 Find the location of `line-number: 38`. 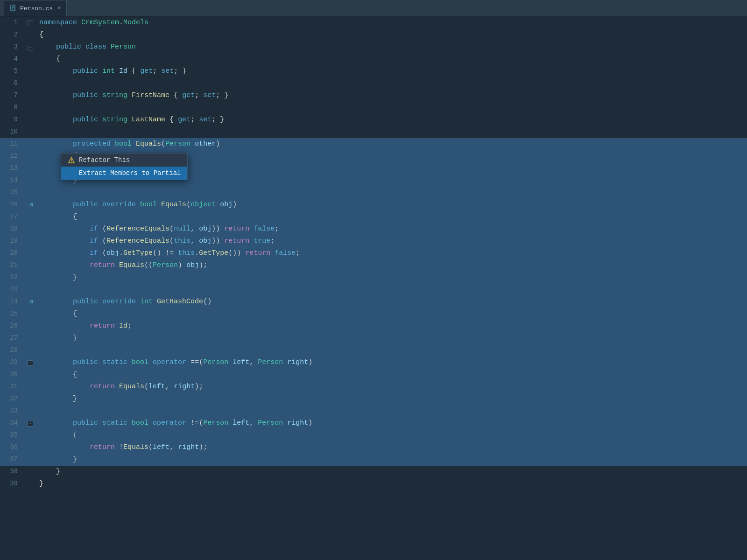

line-number: 38 is located at coordinates (12, 471).